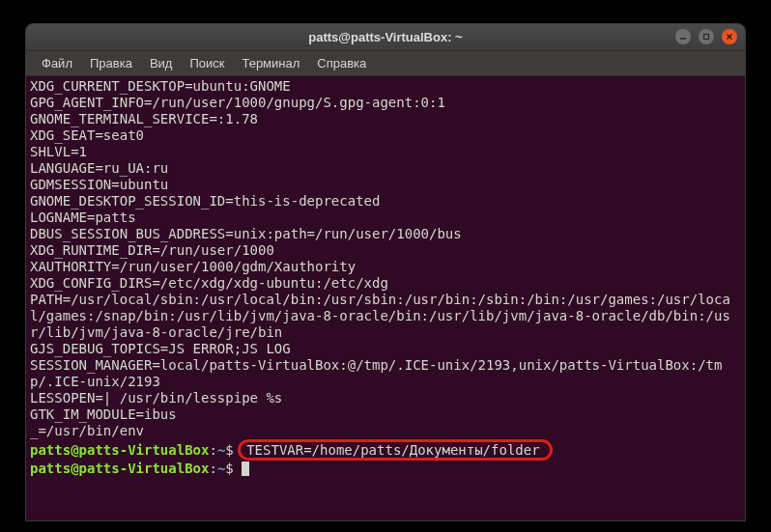  Describe the element at coordinates (387, 374) in the screenshot. I see `env-line: SESSION_MANAGER=local/patts-VirtualBox:@…` at that location.